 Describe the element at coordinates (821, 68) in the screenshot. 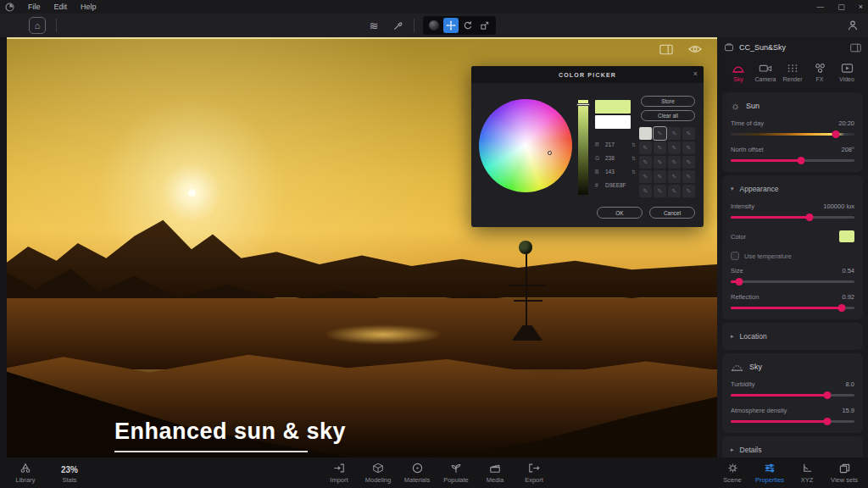

I see `fx-circles-icon` at that location.